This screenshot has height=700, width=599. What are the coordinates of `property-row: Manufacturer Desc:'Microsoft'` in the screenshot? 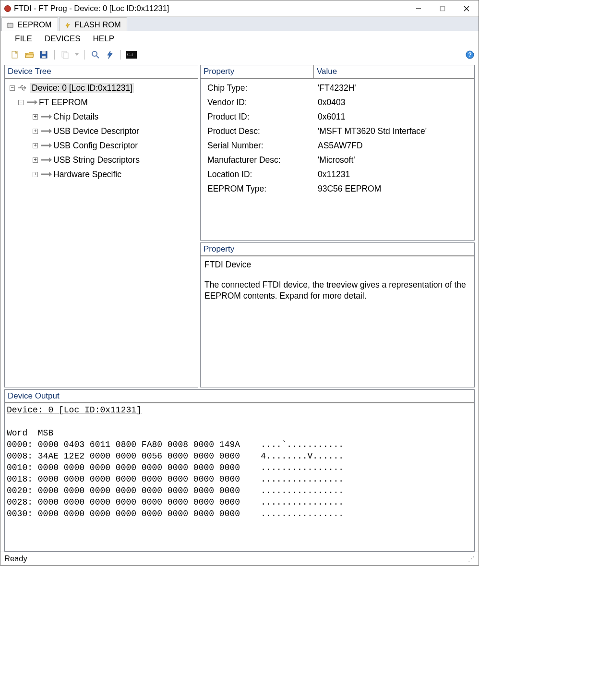 It's located at (338, 160).